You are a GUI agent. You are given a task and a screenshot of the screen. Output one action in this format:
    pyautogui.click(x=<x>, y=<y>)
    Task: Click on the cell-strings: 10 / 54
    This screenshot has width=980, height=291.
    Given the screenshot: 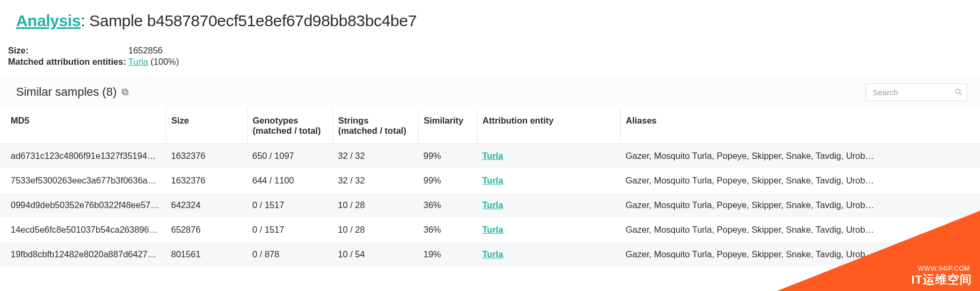 What is the action you would take?
    pyautogui.click(x=375, y=254)
    